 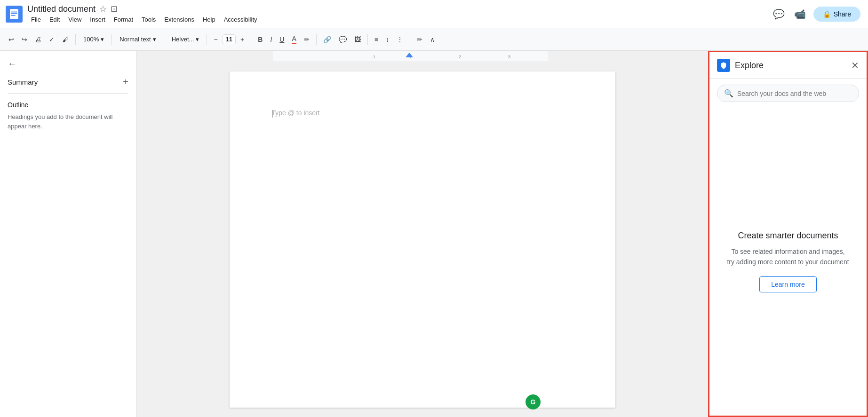 I want to click on expand-toolbar-button: ∧, so click(x=432, y=39).